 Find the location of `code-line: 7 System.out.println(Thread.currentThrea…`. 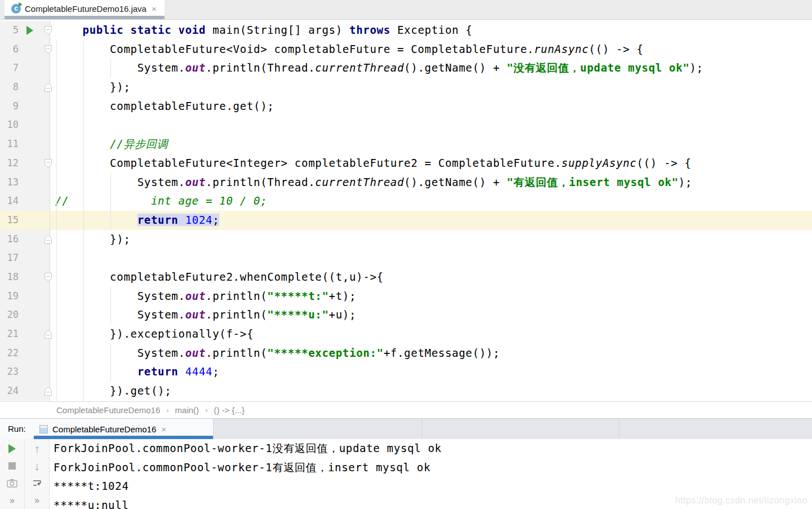

code-line: 7 System.out.println(Thread.currentThrea… is located at coordinates (406, 68).